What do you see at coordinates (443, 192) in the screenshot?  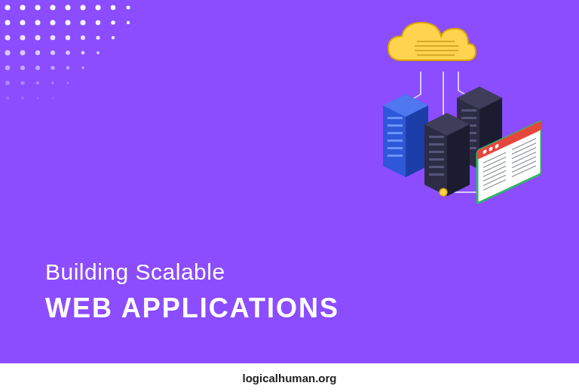 I see `connection-node-icon` at bounding box center [443, 192].